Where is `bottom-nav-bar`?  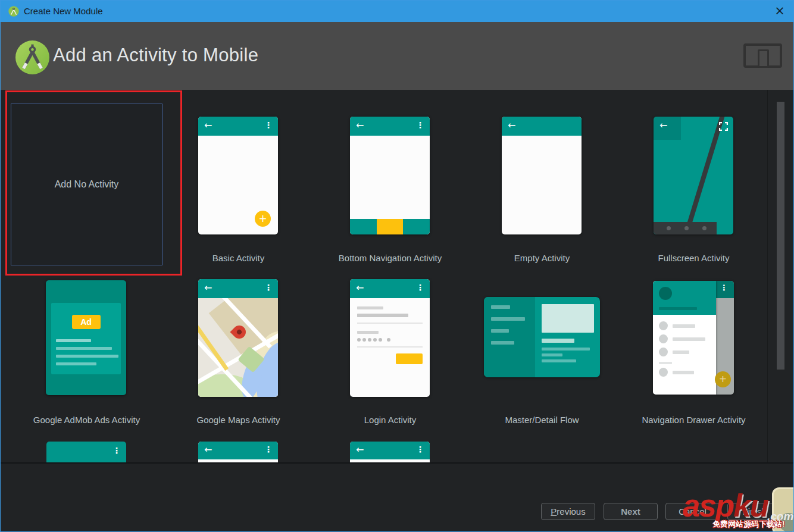
bottom-nav-bar is located at coordinates (390, 227).